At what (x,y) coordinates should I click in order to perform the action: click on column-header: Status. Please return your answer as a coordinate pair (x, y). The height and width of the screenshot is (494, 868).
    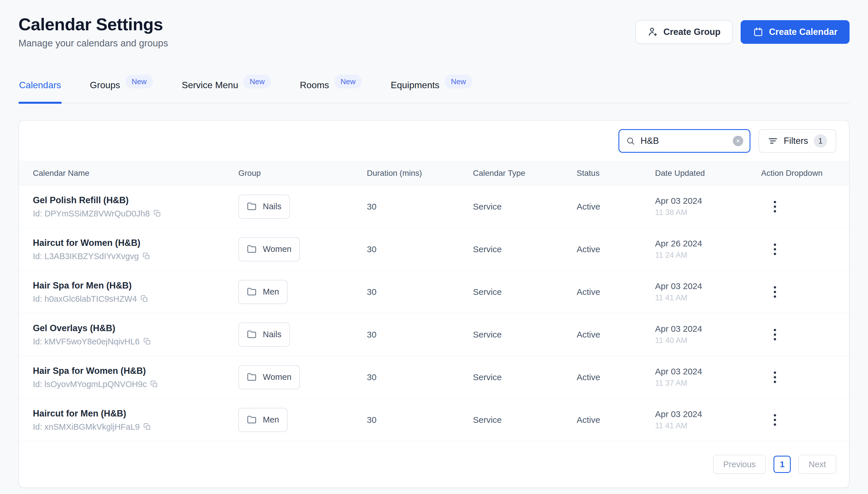
    Looking at the image, I should click on (616, 173).